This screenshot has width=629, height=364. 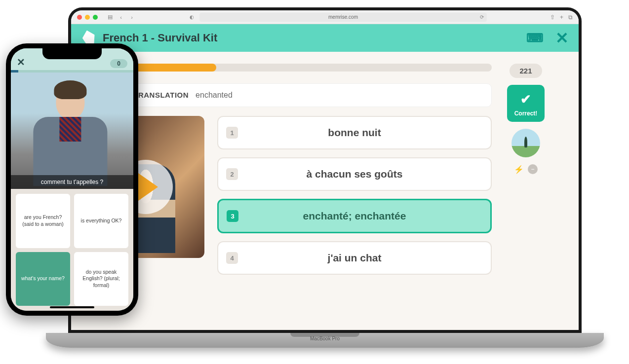 I want to click on mobile-option-3: what's your name?, so click(x=43, y=279).